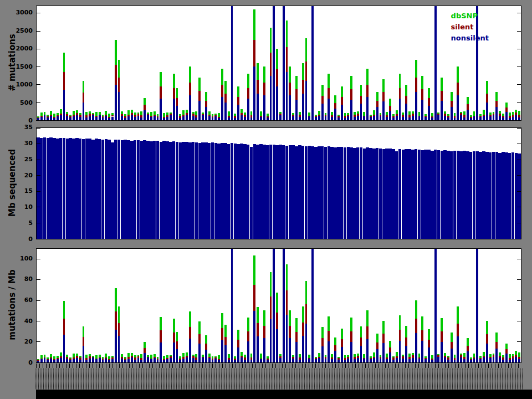 The height and width of the screenshot is (399, 532). Describe the element at coordinates (29, 207) in the screenshot. I see `y-tick-label: 10` at that location.